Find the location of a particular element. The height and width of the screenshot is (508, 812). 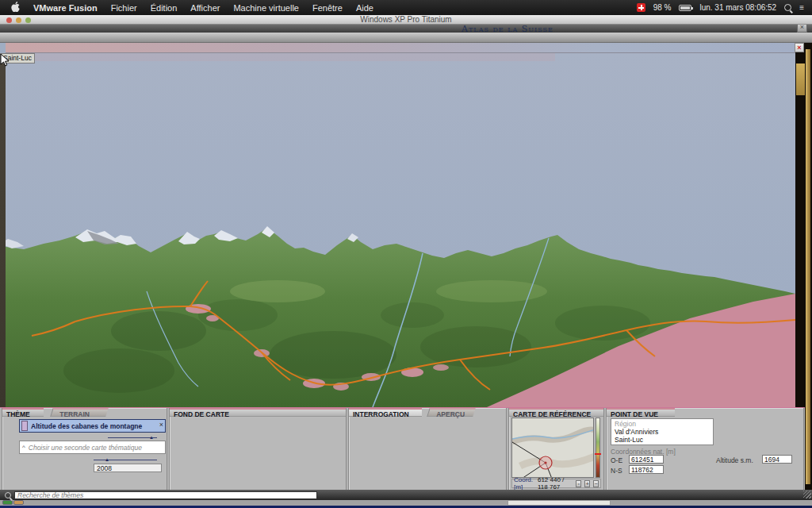

macos-menubar: VMware FusionFichierÉditionAfficherMachi… is located at coordinates (406, 8).